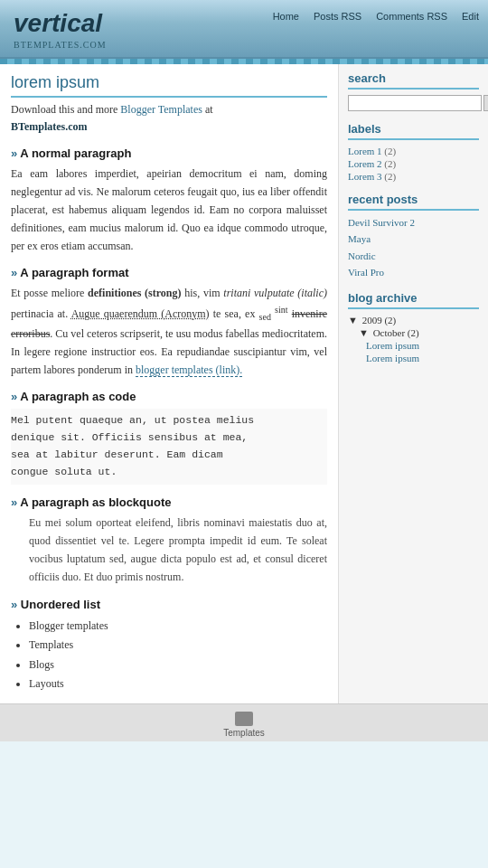  Describe the element at coordinates (376, 16) in the screenshot. I see `top-nav: Home Posts RSS Comments RSS Edit` at that location.